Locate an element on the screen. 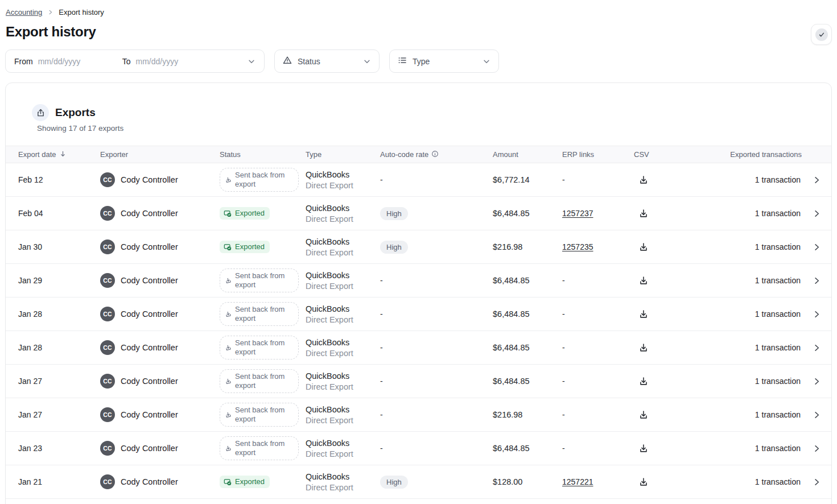  list-icon is located at coordinates (402, 61).